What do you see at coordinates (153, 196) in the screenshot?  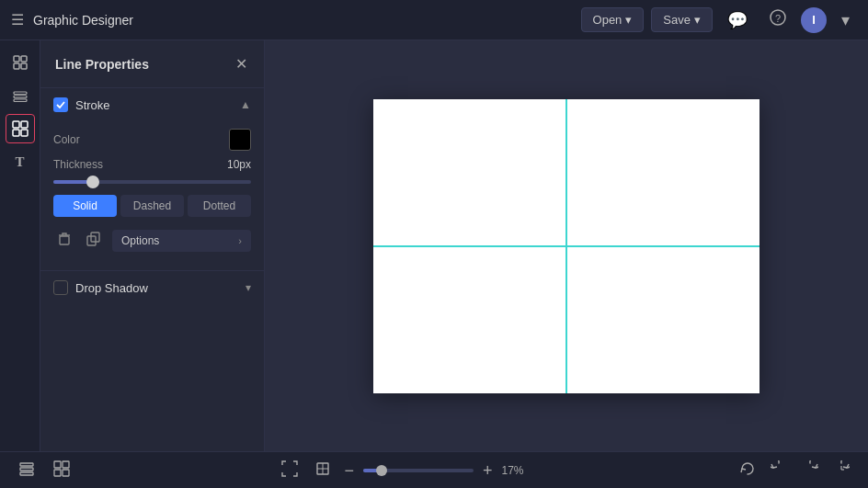 I see `stroke-contents: Color Thickness 10px Solid Dashed` at bounding box center [153, 196].